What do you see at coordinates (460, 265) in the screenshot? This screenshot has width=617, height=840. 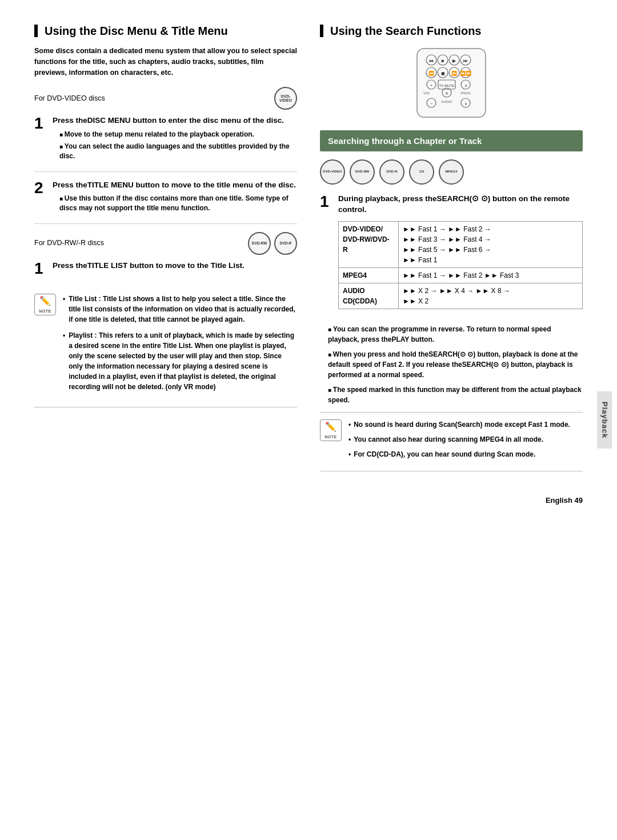 I see `search-speed-table: DVD-VIDEO/DVD-RW/DVD-R ►► Fast 1 → ►► Fa…` at bounding box center [460, 265].